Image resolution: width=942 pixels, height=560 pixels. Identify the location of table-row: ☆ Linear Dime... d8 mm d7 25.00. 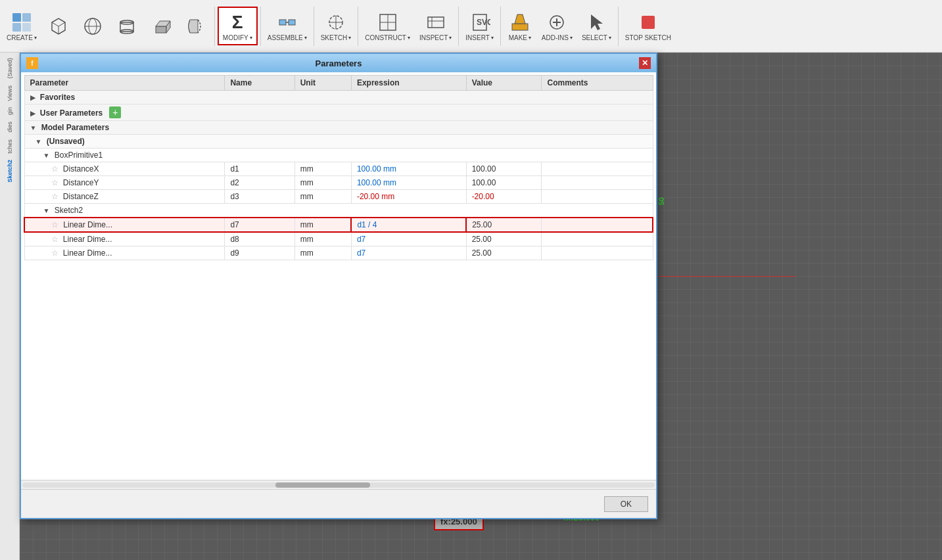
(339, 239).